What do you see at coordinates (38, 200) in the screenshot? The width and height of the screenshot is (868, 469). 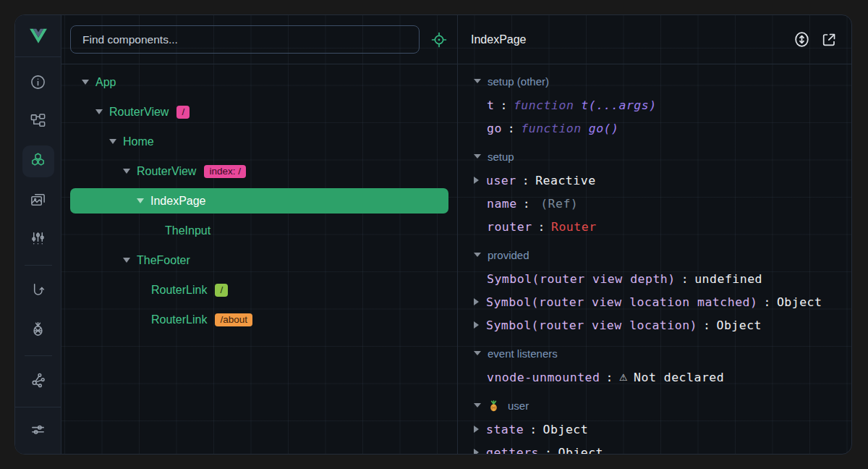 I see `sidebar-item-assets` at bounding box center [38, 200].